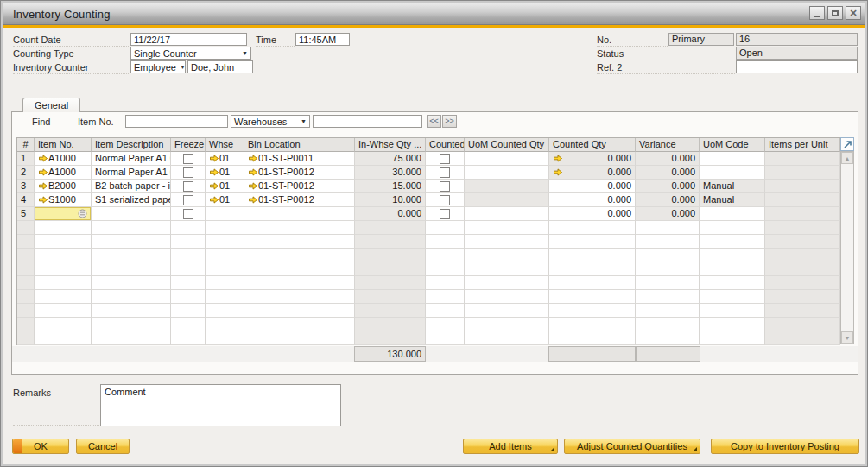 The width and height of the screenshot is (868, 467). I want to click on copy-to-inventory-posting-button: Copy to Inventory Posting, so click(785, 446).